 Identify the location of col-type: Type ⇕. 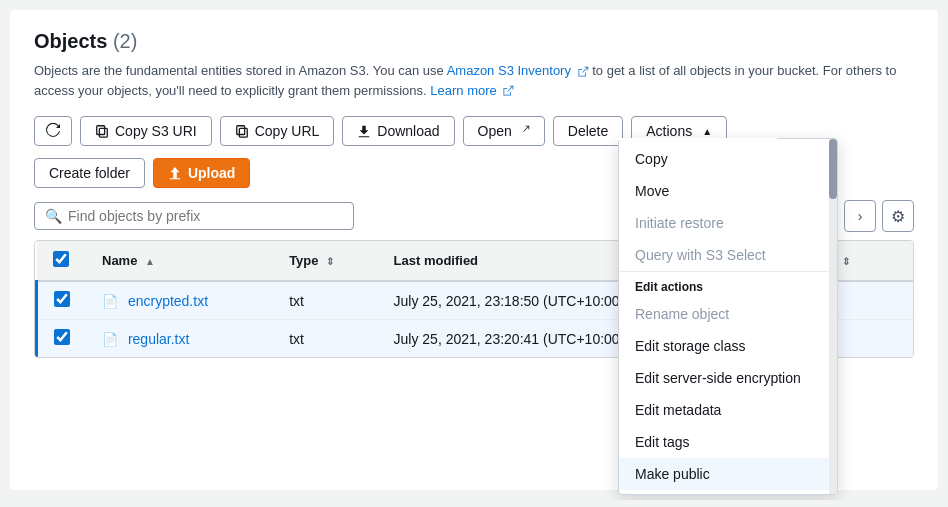
(325, 261).